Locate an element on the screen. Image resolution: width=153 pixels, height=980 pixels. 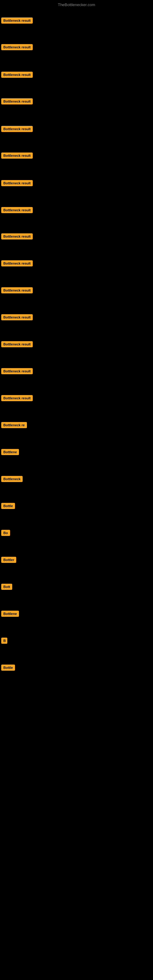
bottleneck-badge-12: Bottleneck result is located at coordinates (17, 317).